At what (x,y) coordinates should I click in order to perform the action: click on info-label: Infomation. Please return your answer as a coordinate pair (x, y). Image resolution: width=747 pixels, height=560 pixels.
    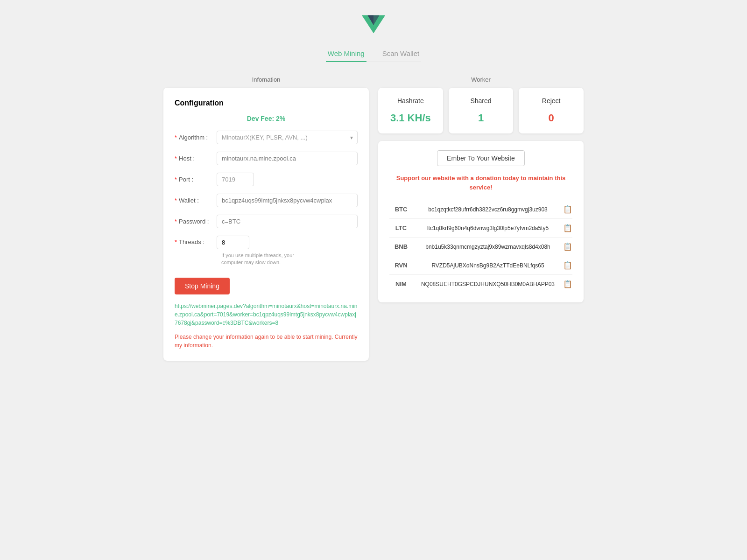
    Looking at the image, I should click on (266, 79).